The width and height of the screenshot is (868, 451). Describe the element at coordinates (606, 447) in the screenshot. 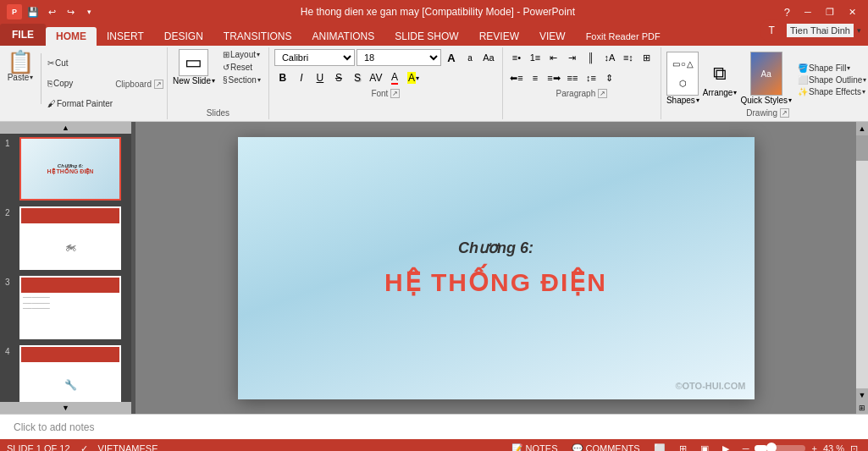

I see `comments-button: 💬 COMMENTS` at that location.